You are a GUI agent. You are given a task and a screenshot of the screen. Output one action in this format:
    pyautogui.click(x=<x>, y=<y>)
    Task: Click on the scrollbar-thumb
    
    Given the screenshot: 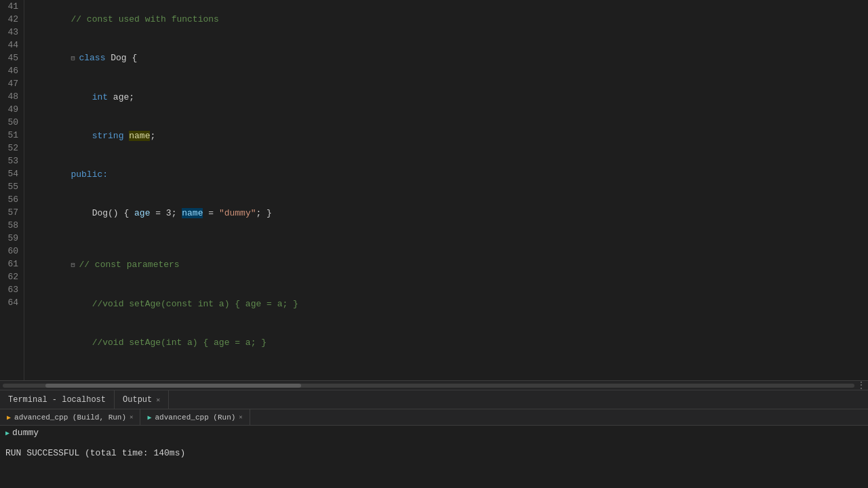 What is the action you would take?
    pyautogui.click(x=174, y=386)
    